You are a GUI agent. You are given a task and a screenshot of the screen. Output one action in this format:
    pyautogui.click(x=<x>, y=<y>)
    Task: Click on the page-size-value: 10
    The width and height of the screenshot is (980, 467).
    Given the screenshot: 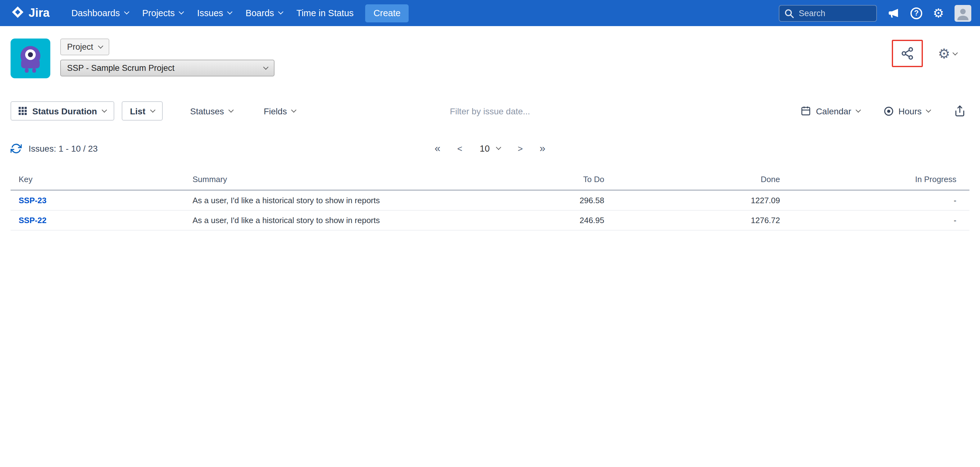 What is the action you would take?
    pyautogui.click(x=485, y=148)
    